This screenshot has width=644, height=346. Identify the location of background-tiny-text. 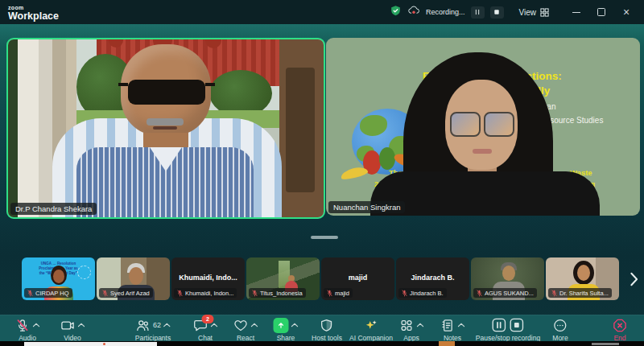
(605, 344).